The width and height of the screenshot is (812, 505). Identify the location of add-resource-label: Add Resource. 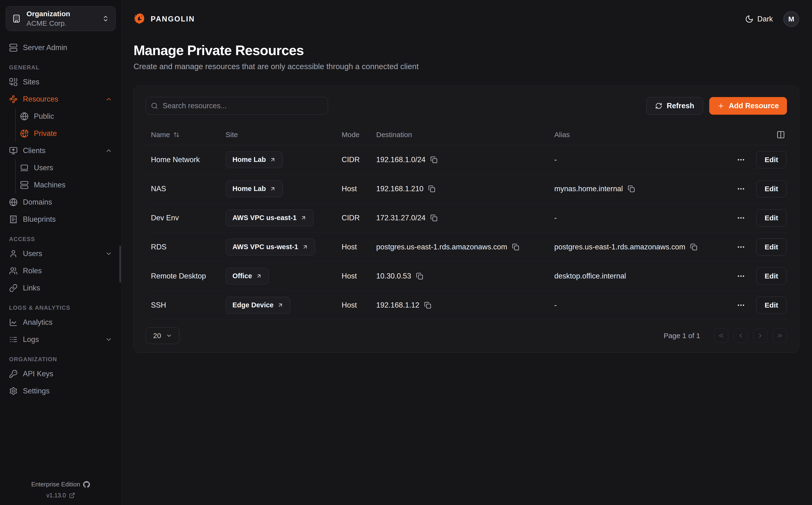
(754, 106).